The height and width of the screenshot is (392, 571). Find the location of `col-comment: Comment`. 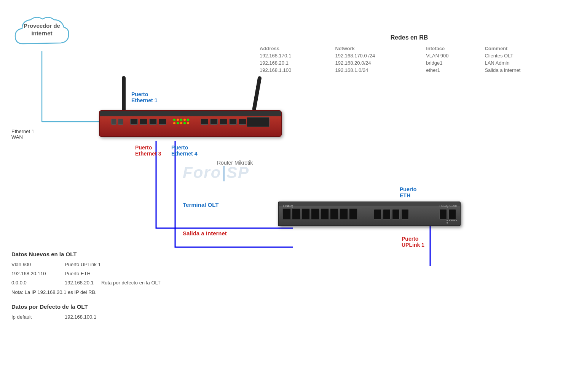

col-comment: Comment is located at coordinates (522, 49).